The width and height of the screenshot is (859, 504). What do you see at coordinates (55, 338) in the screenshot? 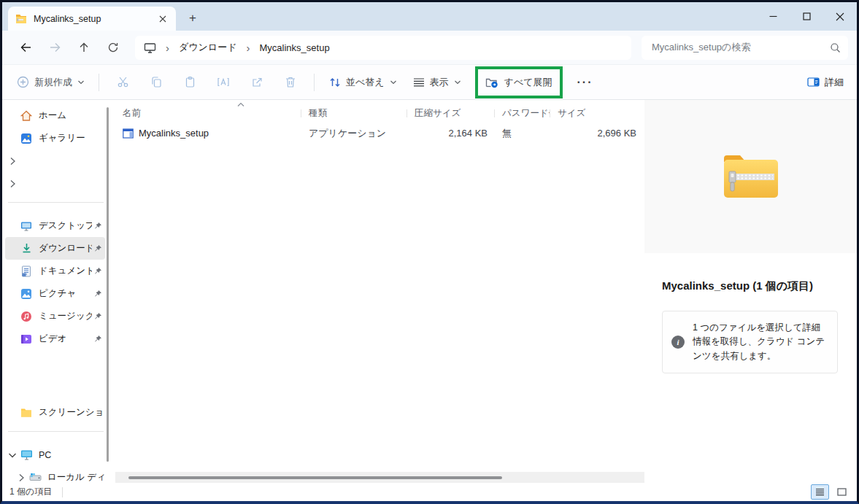
I see `sidebar-item-videos: ビデオ` at bounding box center [55, 338].